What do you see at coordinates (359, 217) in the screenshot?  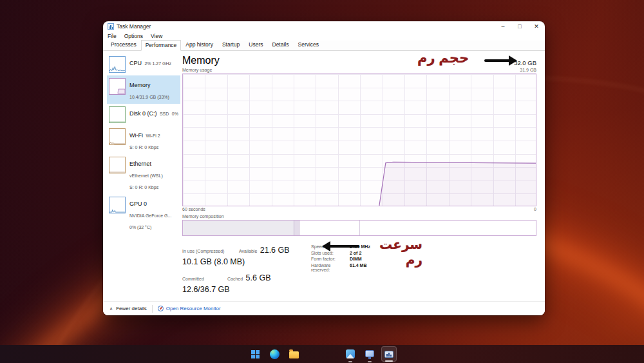 I see `memory-composition-label: Memory composition` at bounding box center [359, 217].